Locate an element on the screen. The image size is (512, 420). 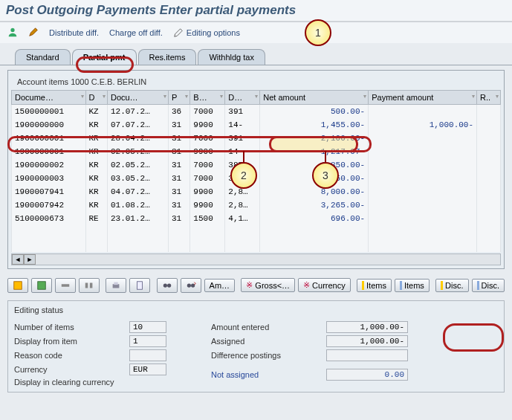
cell-net: 1,455.00- is located at coordinates (314, 125).